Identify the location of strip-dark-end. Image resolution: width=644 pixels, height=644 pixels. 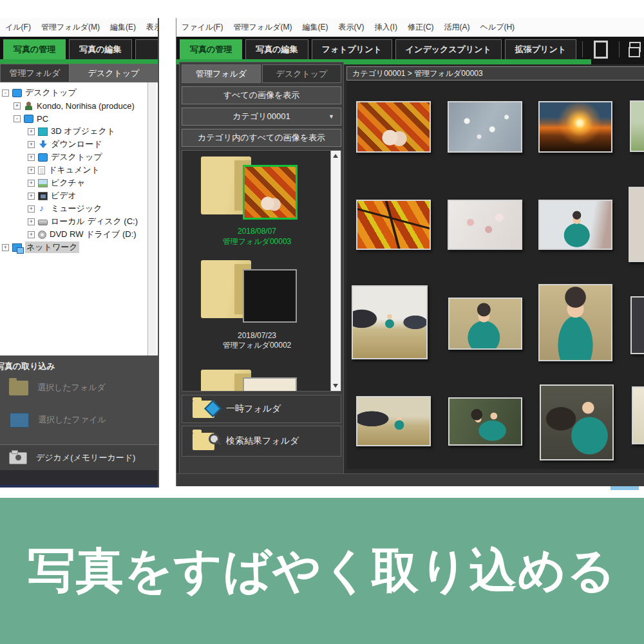
(618, 62).